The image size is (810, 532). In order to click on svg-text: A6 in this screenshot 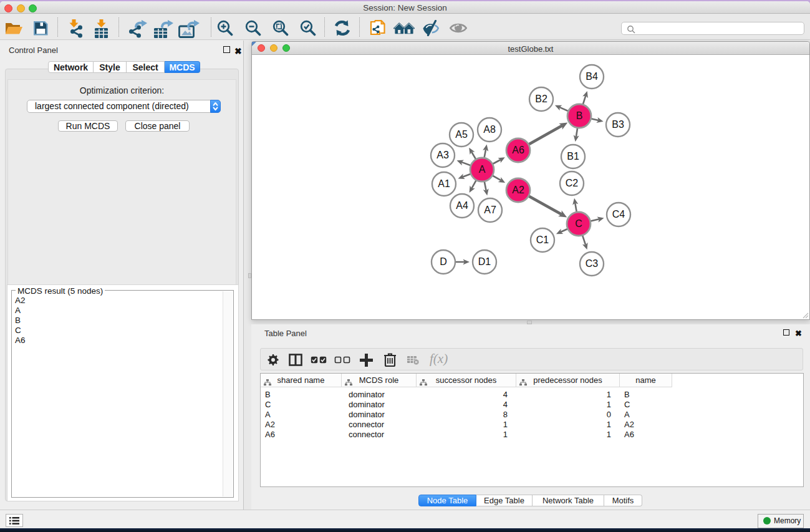, I will do `click(518, 150)`.